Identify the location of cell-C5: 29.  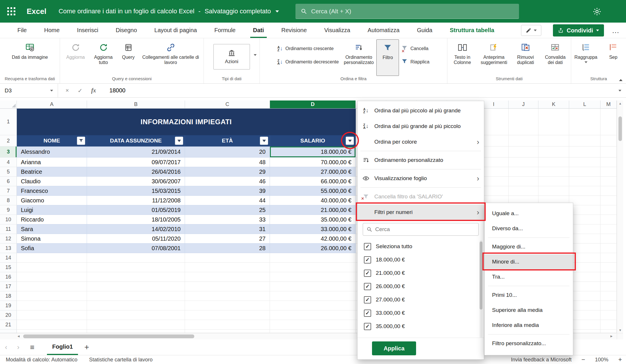
(227, 172).